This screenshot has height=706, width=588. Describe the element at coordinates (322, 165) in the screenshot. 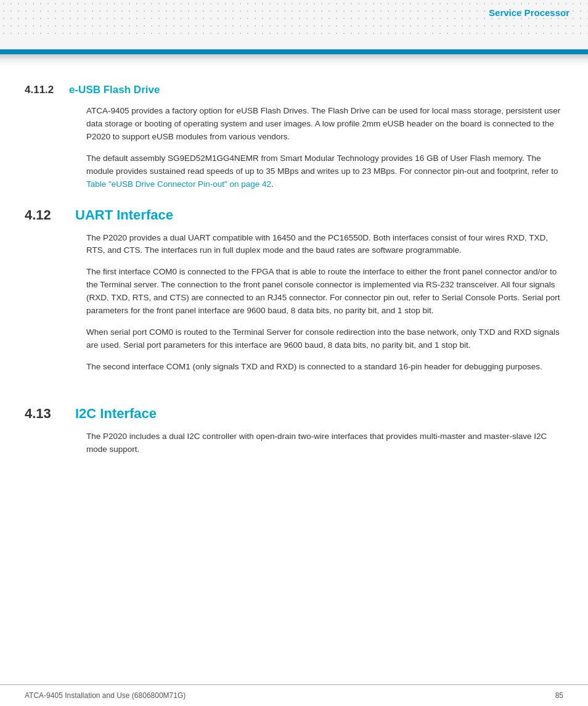

I see `section-4112-para2-text: The default assembly SG9ED52M1GG4NEMR fr…` at that location.